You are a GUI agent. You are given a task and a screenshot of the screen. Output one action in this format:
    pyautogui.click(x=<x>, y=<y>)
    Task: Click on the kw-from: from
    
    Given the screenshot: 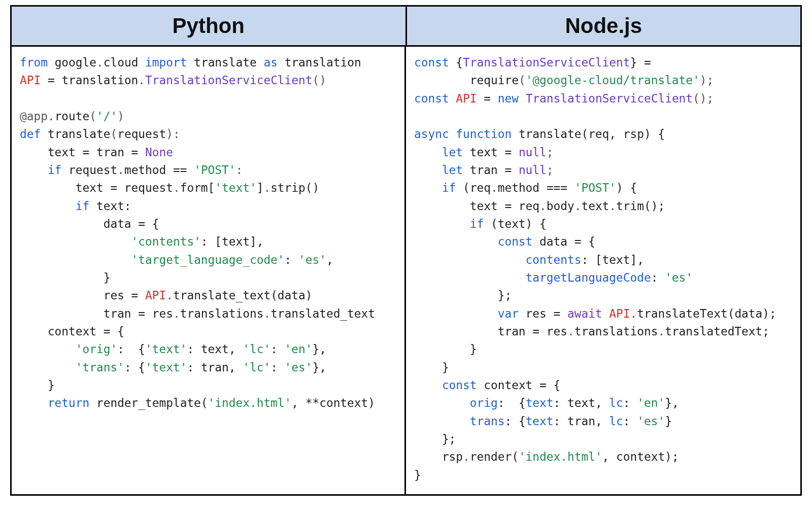 What is the action you would take?
    pyautogui.click(x=33, y=62)
    